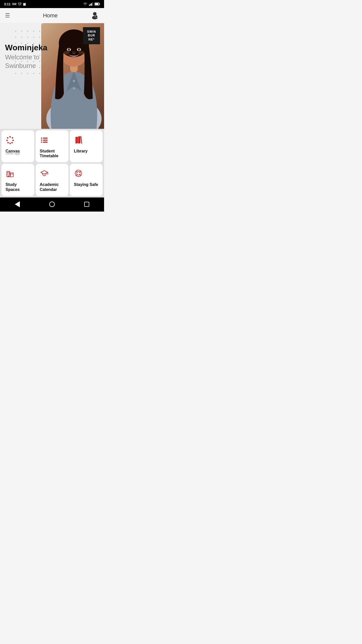 The width and height of the screenshot is (362, 644). I want to click on library-card: Library, so click(86, 146).